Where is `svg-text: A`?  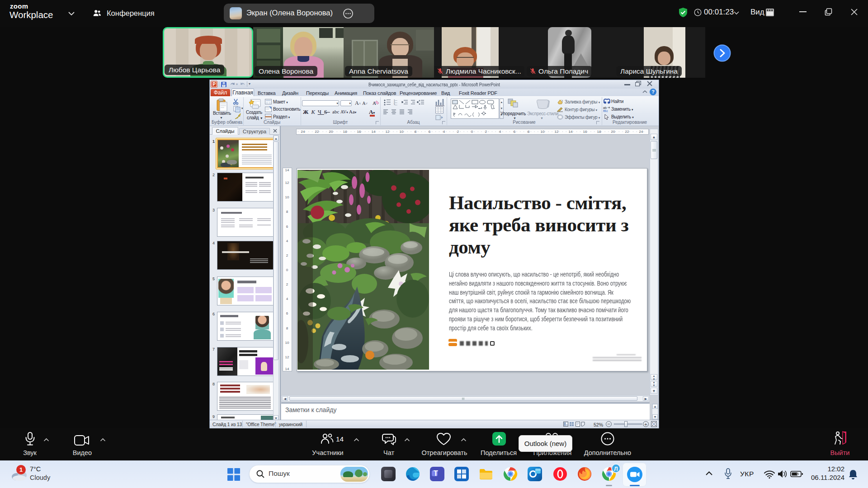
svg-text: A is located at coordinates (374, 103).